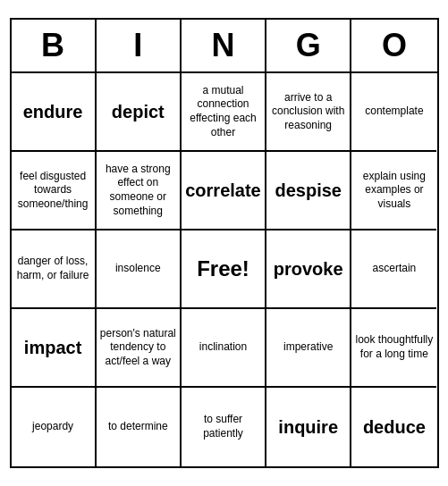 The image size is (448, 486). What do you see at coordinates (309, 191) in the screenshot?
I see `cell-8: despise` at bounding box center [309, 191].